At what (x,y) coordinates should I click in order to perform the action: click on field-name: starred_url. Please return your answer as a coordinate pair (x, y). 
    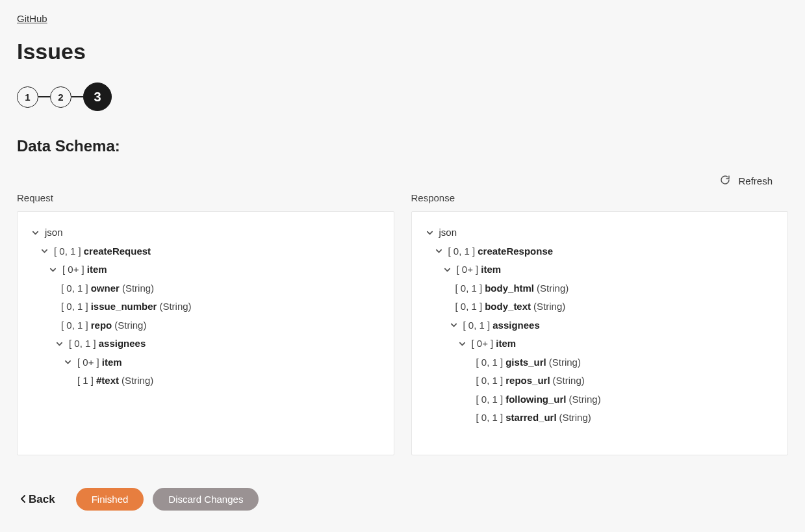
    Looking at the image, I should click on (531, 418).